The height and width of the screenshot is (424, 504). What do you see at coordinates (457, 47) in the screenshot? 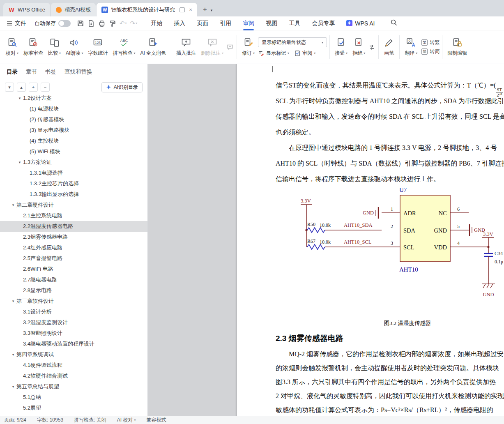
I see `restrict-edit-button: 限制编辑` at bounding box center [457, 47].